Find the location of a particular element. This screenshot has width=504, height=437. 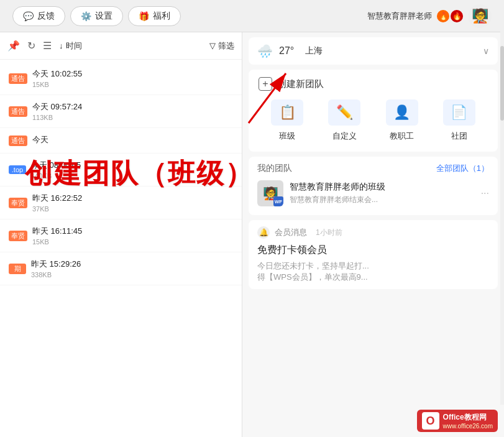

badge-fire-red: 🔥 is located at coordinates (457, 16).